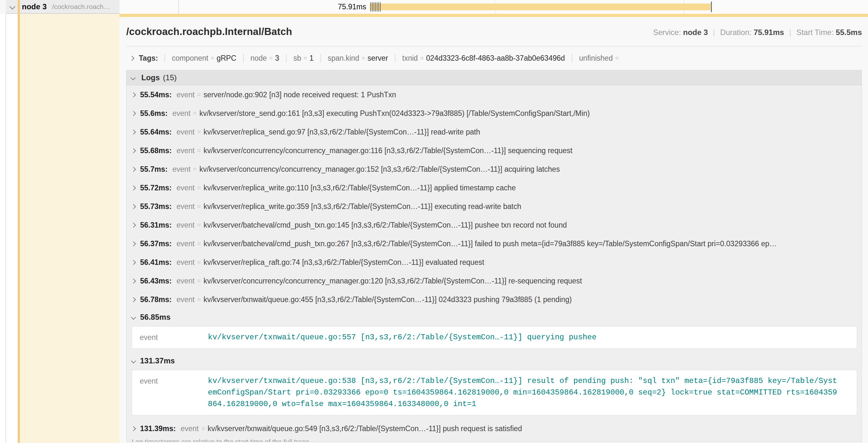 The width and height of the screenshot is (868, 443). I want to click on log-timestamp: 55.64ms:, so click(156, 132).